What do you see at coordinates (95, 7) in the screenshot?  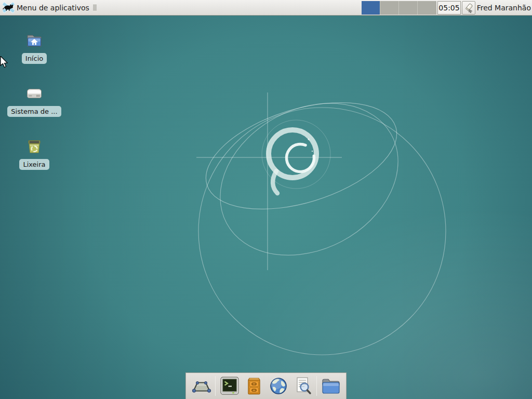 I see `panel-grip-handle` at bounding box center [95, 7].